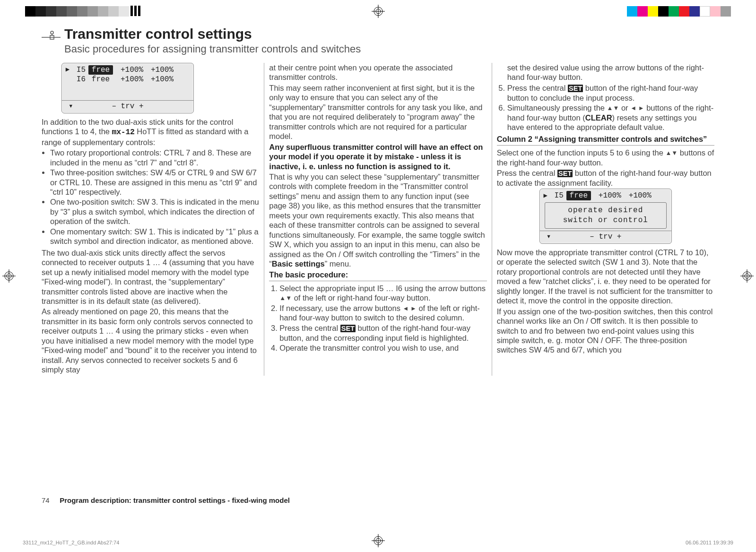  I want to click on page-number: 74, so click(50, 500).